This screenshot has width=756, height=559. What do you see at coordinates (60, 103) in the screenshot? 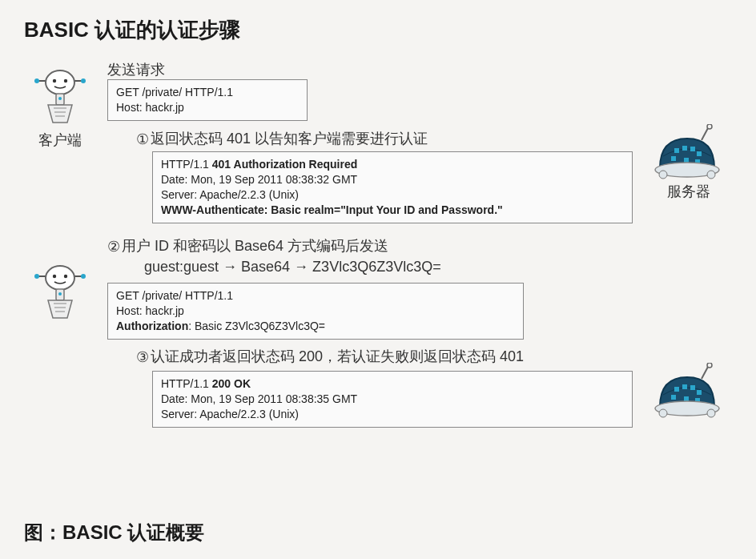
I see `client-robot-icon` at bounding box center [60, 103].